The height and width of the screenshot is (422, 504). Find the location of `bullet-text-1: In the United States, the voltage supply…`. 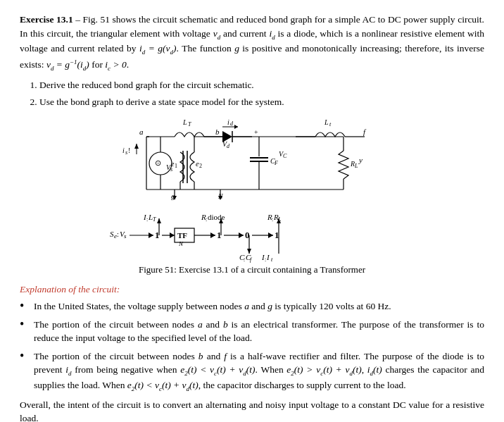

bullet-text-1: In the United States, the voltage supply… is located at coordinates (213, 306).